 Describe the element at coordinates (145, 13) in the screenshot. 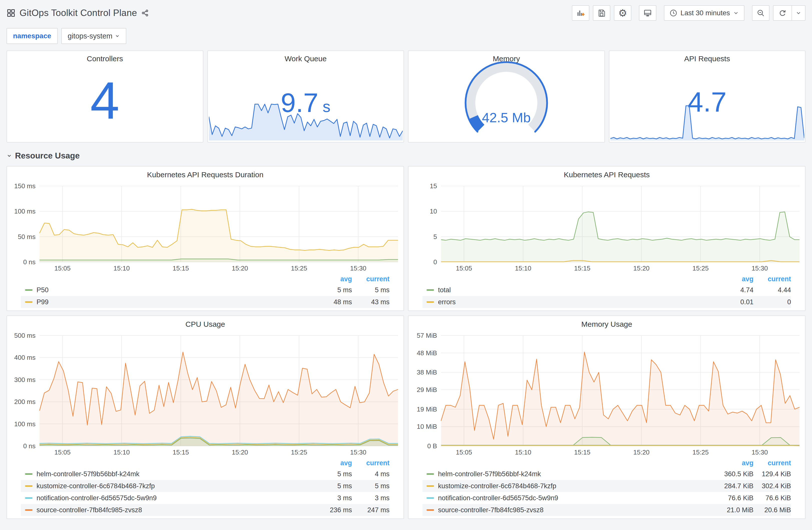

I see `share-icon` at that location.